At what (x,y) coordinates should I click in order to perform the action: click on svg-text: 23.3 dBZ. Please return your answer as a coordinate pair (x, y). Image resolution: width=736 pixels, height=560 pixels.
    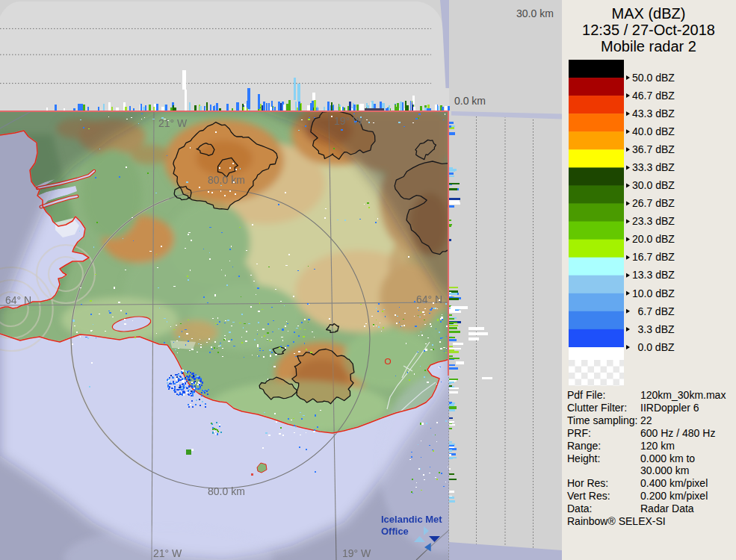
    Looking at the image, I should click on (653, 221).